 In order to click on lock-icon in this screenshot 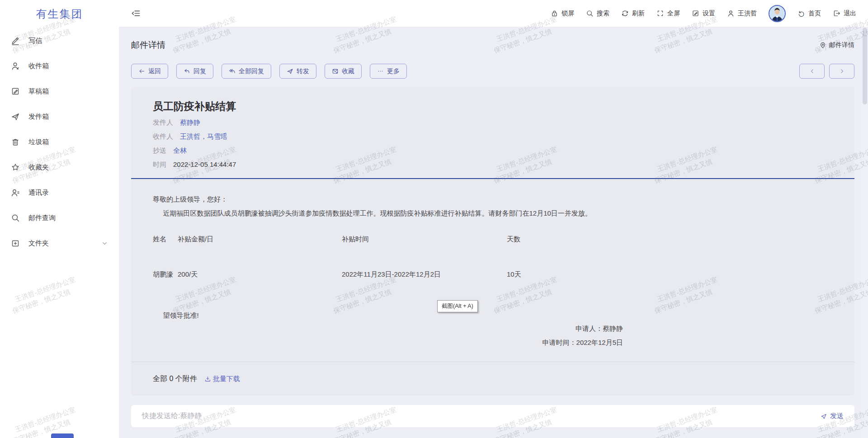, I will do `click(554, 14)`.